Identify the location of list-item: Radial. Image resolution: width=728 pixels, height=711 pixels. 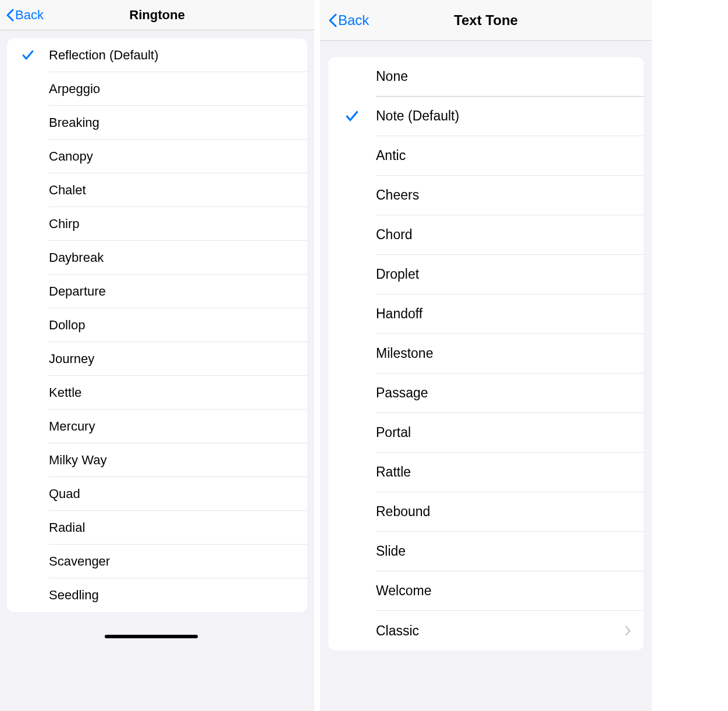
(157, 528).